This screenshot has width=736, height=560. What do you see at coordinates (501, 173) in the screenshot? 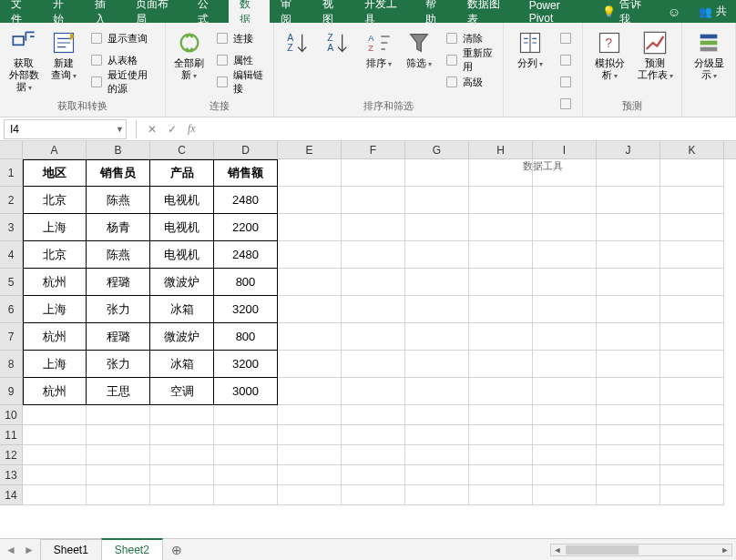
I see `cell-H1` at bounding box center [501, 173].